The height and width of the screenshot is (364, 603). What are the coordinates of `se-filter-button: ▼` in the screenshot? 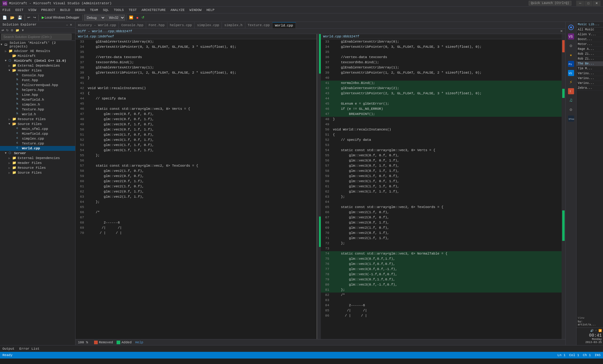 It's located at (23, 30).